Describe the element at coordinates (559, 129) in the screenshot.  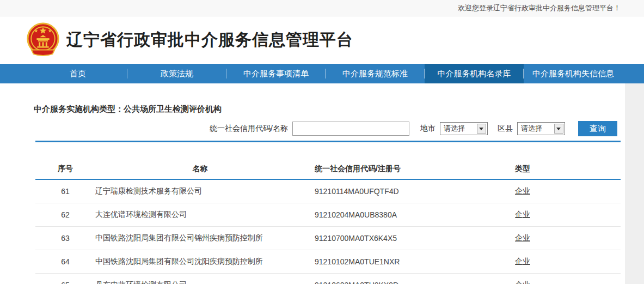
I see `county-select-dropdown-button` at that location.